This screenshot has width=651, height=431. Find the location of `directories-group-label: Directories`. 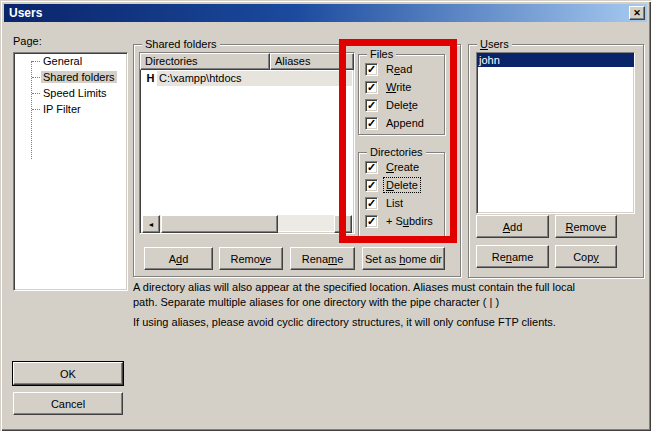

directories-group-label: Directories is located at coordinates (396, 152).